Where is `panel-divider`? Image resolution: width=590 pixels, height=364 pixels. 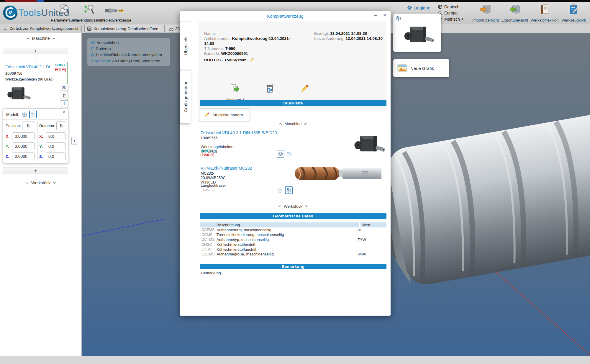 panel-divider is located at coordinates (36, 120).